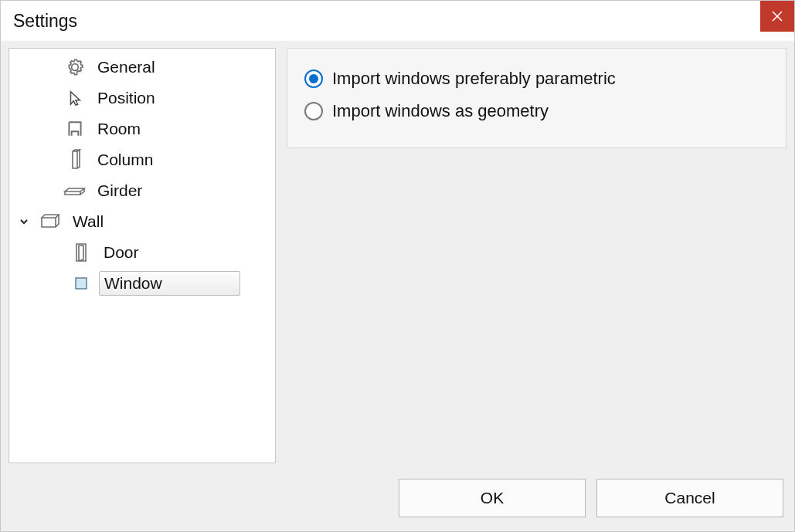 The height and width of the screenshot is (532, 795). What do you see at coordinates (689, 498) in the screenshot?
I see `button-label: Cancel` at bounding box center [689, 498].